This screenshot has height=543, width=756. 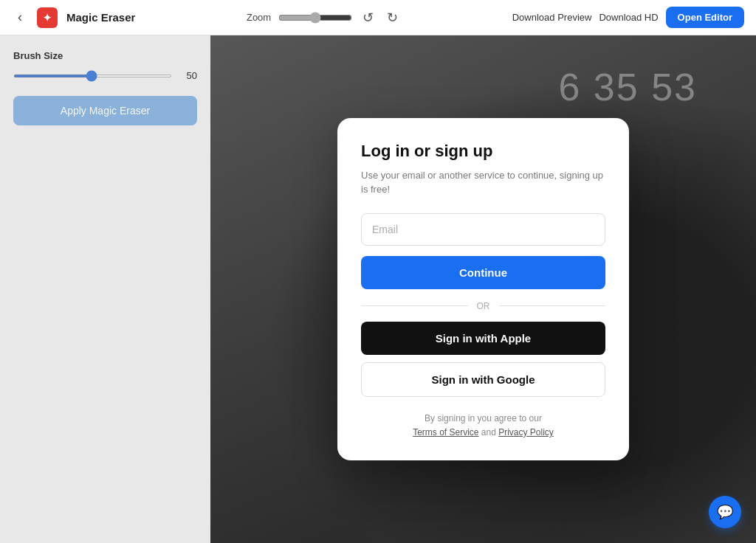 What do you see at coordinates (483, 426) in the screenshot?
I see `terms-text: By signing in you agree to our Terms of …` at bounding box center [483, 426].